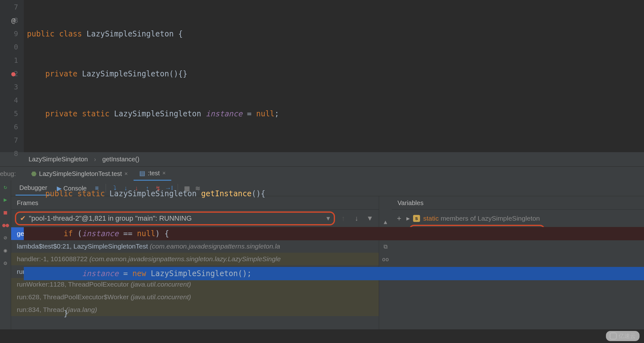 This screenshot has width=644, height=343. What do you see at coordinates (6, 255) in the screenshot?
I see `debug-side-toolbar: ↻ ▶ ■ ●● ⊘ ◉ ⚙` at bounding box center [6, 255].